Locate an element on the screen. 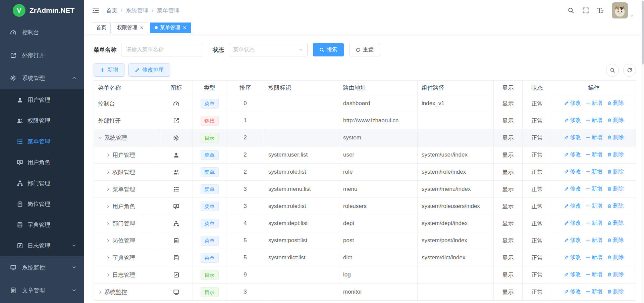  page-scrollbar is located at coordinates (643, 152).